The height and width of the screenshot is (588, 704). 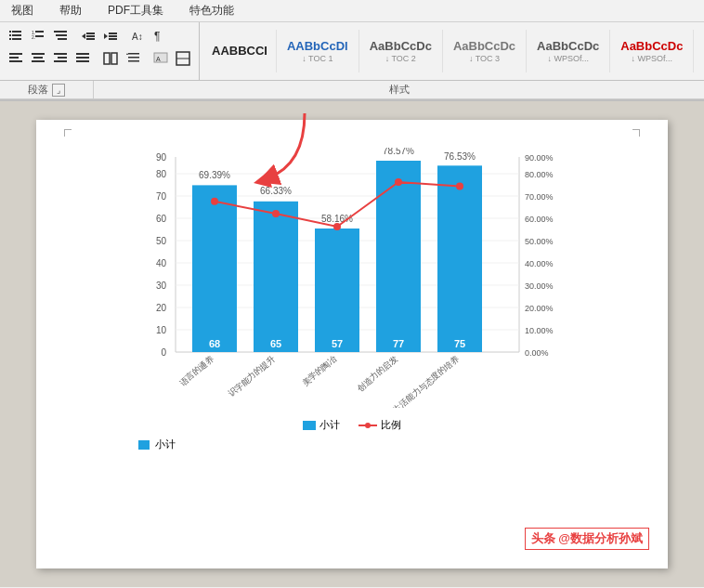 I want to click on sub-legend-label: 小计, so click(x=165, y=444).